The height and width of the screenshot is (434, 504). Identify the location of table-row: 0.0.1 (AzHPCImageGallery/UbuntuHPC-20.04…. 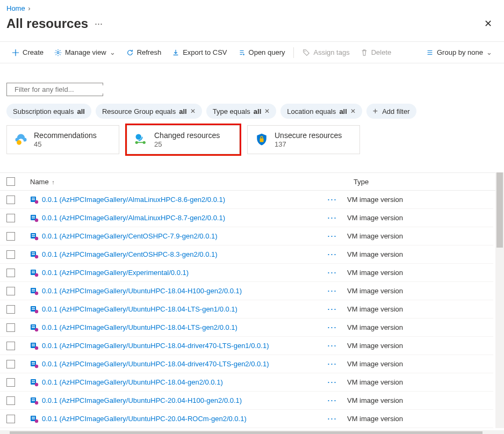
(247, 401).